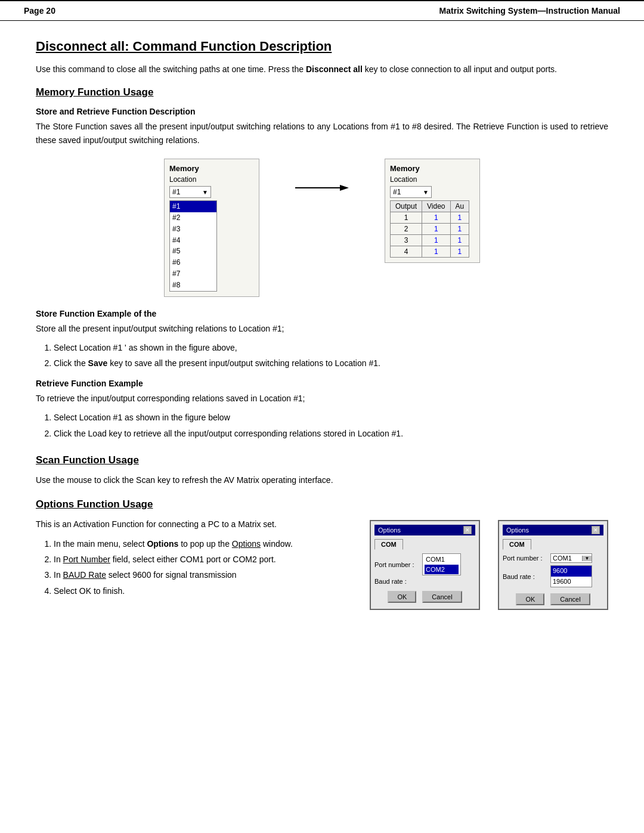  I want to click on right-options-tab-bar: COM, so click(553, 544).